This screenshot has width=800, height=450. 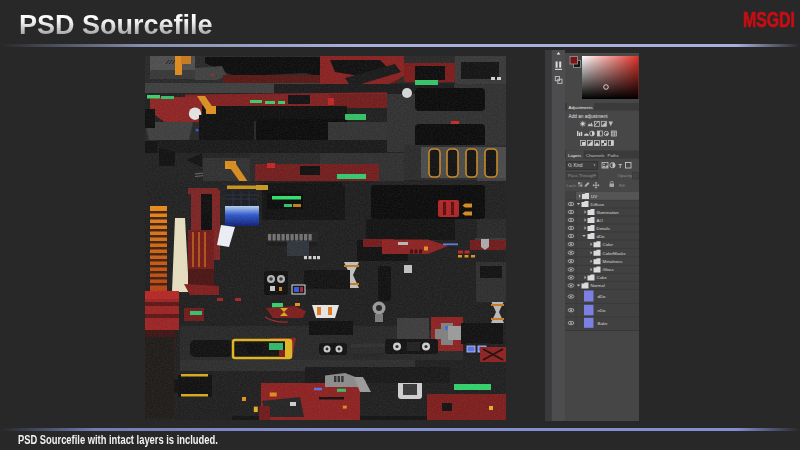 What do you see at coordinates (575, 156) in the screenshot?
I see `svg-text: Layers` at bounding box center [575, 156].